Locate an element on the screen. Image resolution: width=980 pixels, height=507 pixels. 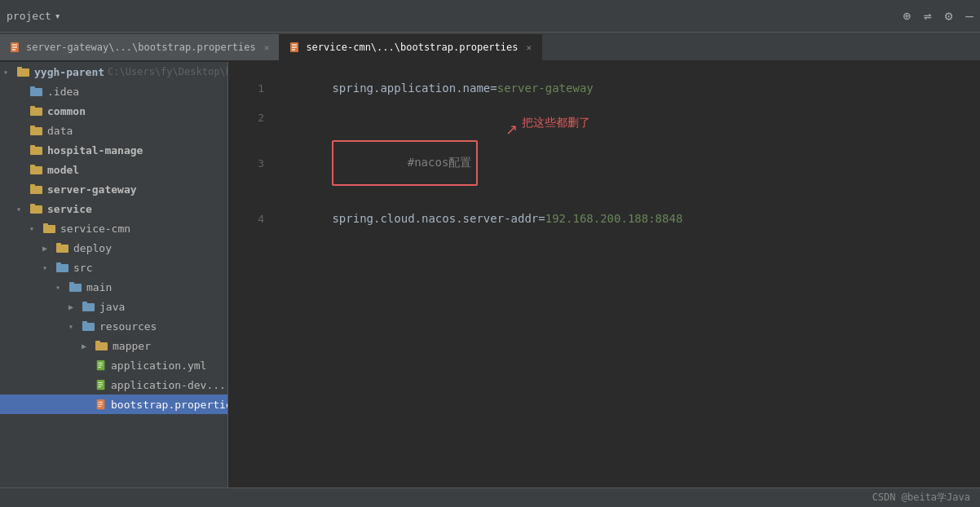
sidebar-item-hospital-manage: hospital-manage is located at coordinates (114, 150).